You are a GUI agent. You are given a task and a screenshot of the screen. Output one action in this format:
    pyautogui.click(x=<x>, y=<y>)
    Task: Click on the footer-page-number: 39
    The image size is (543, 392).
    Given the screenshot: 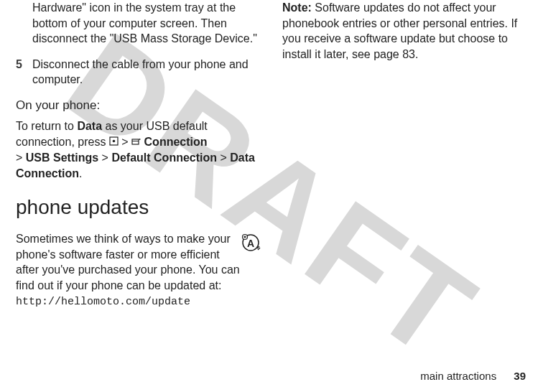 What is the action you would take?
    pyautogui.click(x=520, y=376)
    